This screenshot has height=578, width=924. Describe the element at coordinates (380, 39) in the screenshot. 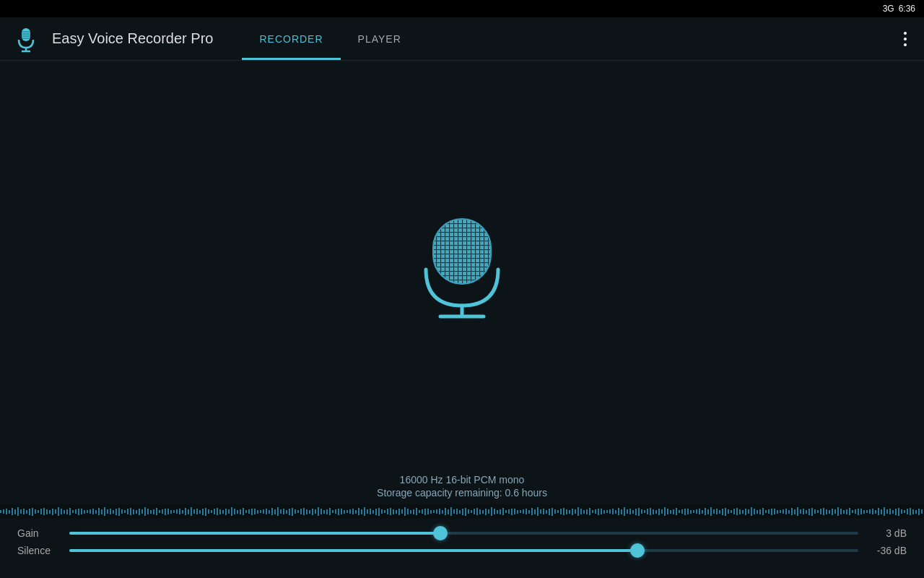

I see `tab-player: PLAYER` at that location.